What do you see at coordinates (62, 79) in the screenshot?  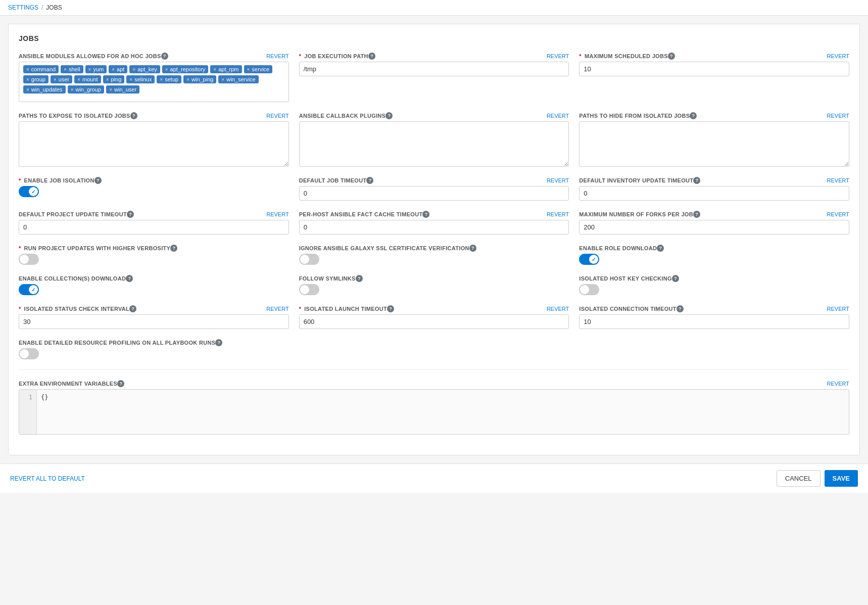 I see `tag-user: × user` at bounding box center [62, 79].